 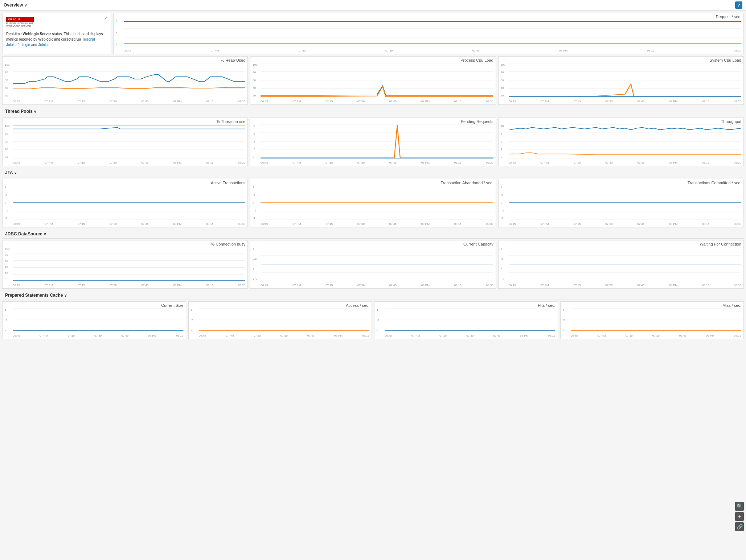 I want to click on oracle-logo-box: ORACLE, so click(x=20, y=20).